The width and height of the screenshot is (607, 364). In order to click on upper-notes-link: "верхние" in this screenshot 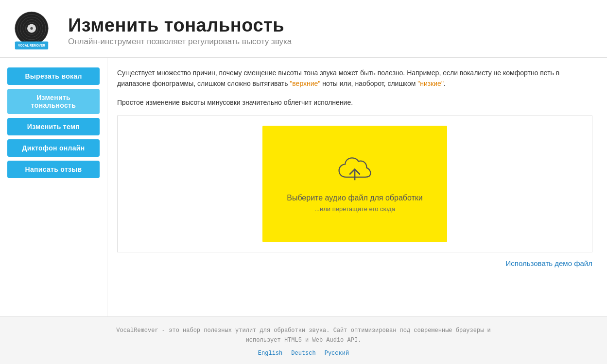, I will do `click(305, 83)`.